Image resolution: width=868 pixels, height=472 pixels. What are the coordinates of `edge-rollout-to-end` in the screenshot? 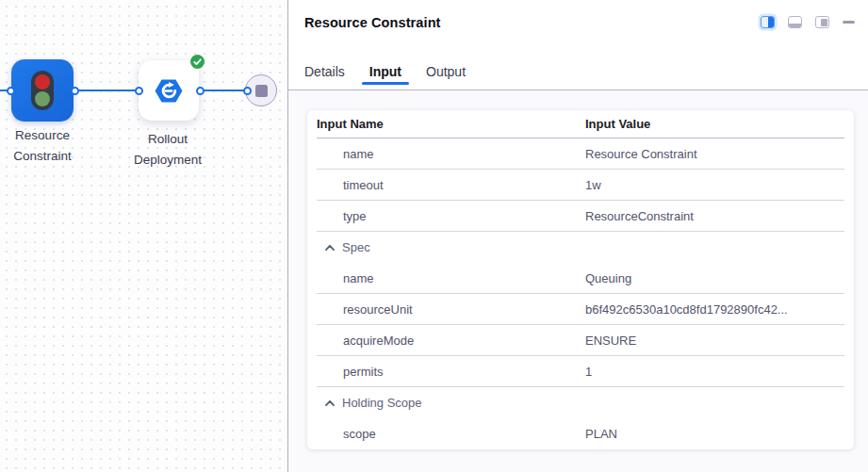 It's located at (223, 90).